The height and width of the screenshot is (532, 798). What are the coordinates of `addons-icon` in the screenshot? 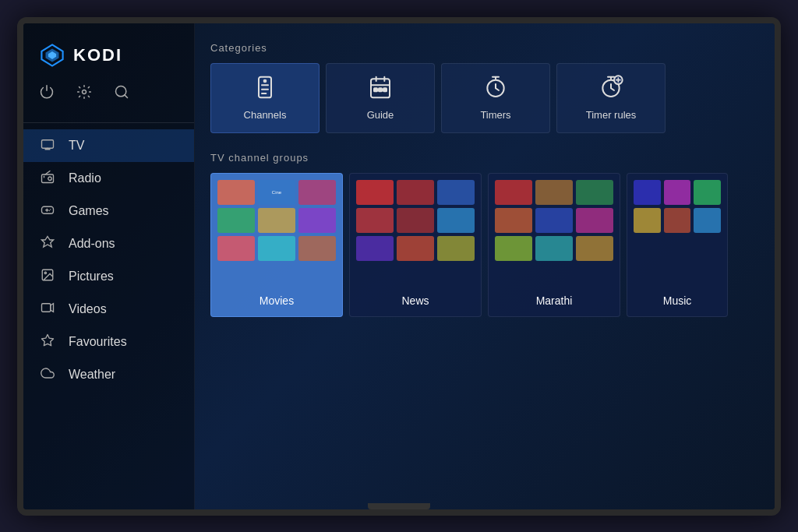 It's located at (48, 244).